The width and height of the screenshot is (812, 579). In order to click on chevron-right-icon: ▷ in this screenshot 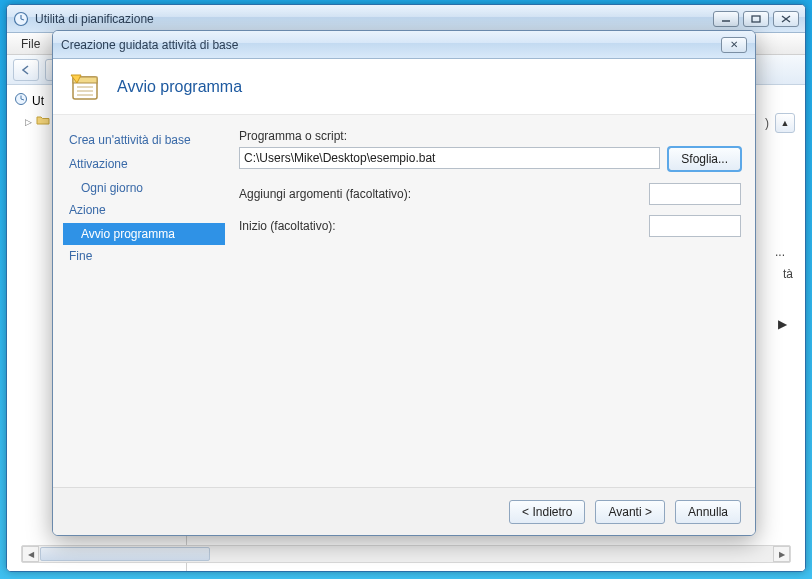, I will do `click(28, 122)`.